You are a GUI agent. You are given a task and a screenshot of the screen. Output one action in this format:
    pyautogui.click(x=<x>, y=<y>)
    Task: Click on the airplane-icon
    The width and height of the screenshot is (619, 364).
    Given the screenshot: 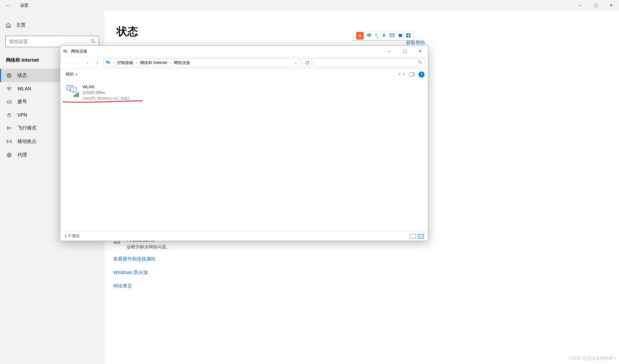 What is the action you would take?
    pyautogui.click(x=9, y=128)
    